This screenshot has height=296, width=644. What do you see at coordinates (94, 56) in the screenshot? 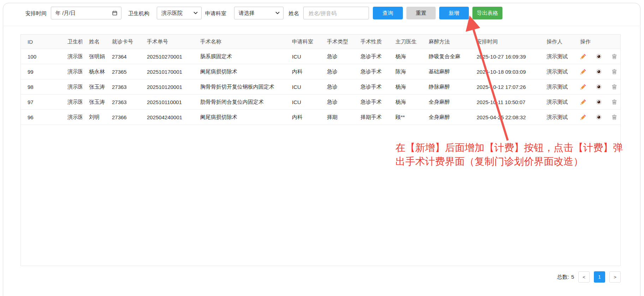
I see `table-cell: 张明娟` at bounding box center [94, 56].